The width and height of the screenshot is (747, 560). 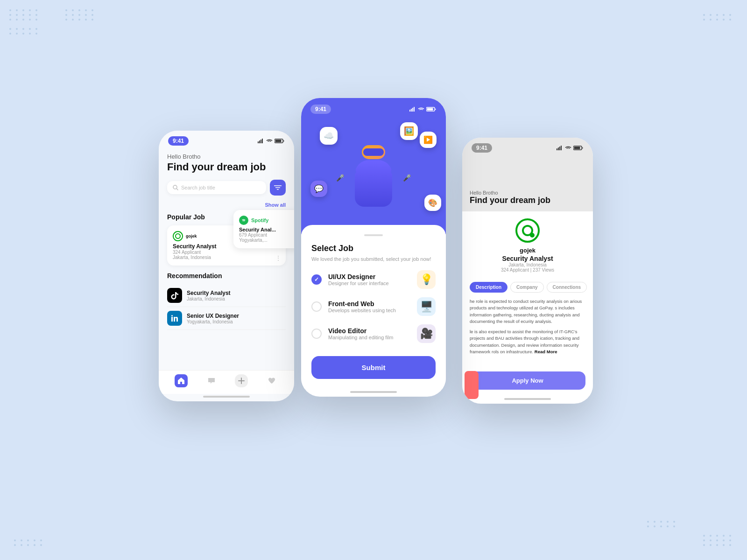 What do you see at coordinates (241, 381) in the screenshot?
I see `nav-add` at bounding box center [241, 381].